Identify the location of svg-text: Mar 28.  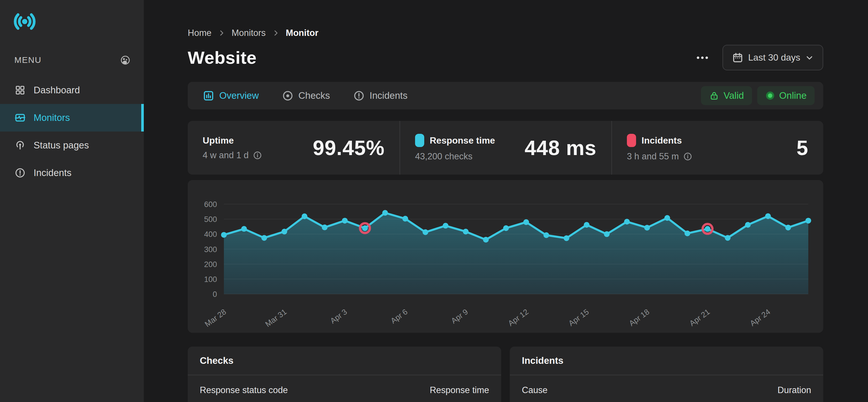
(216, 318).